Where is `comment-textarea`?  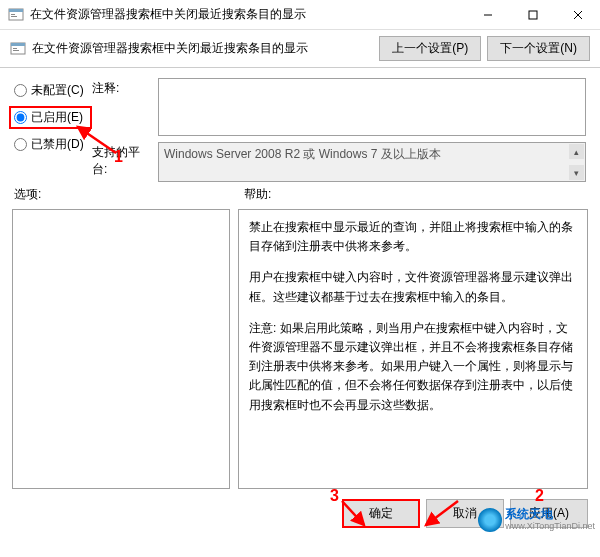 comment-textarea is located at coordinates (372, 107).